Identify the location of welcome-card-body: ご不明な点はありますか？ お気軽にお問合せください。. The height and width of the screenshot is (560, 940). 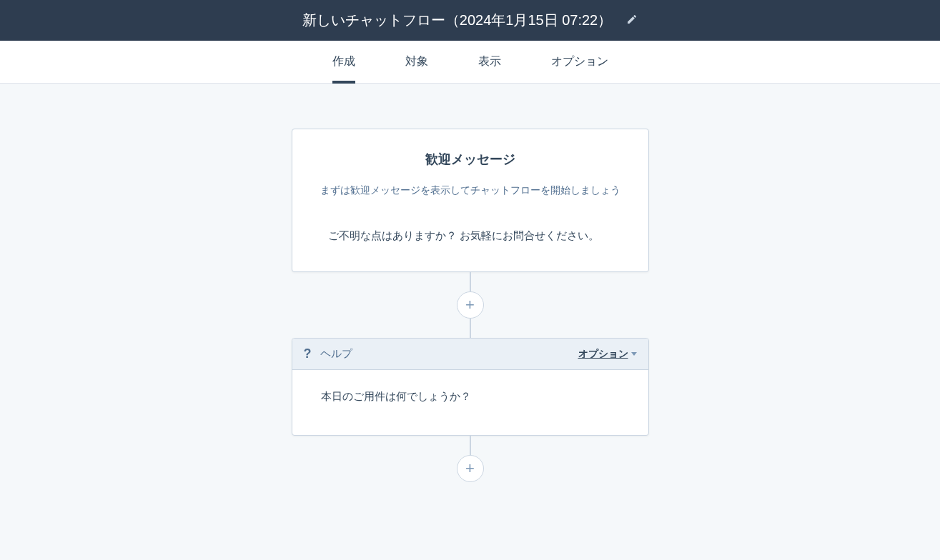
(470, 236).